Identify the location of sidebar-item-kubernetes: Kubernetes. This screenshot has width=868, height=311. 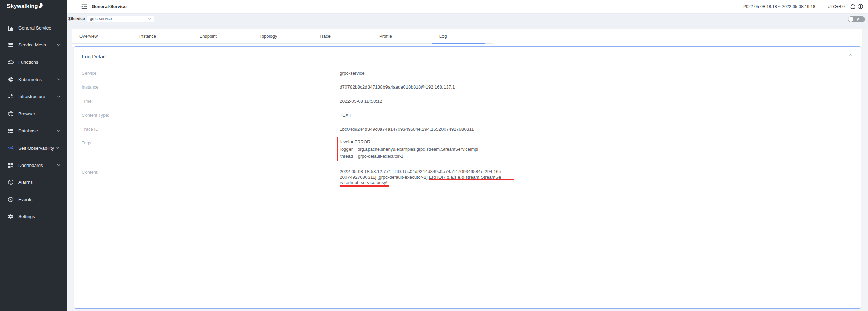
(34, 79).